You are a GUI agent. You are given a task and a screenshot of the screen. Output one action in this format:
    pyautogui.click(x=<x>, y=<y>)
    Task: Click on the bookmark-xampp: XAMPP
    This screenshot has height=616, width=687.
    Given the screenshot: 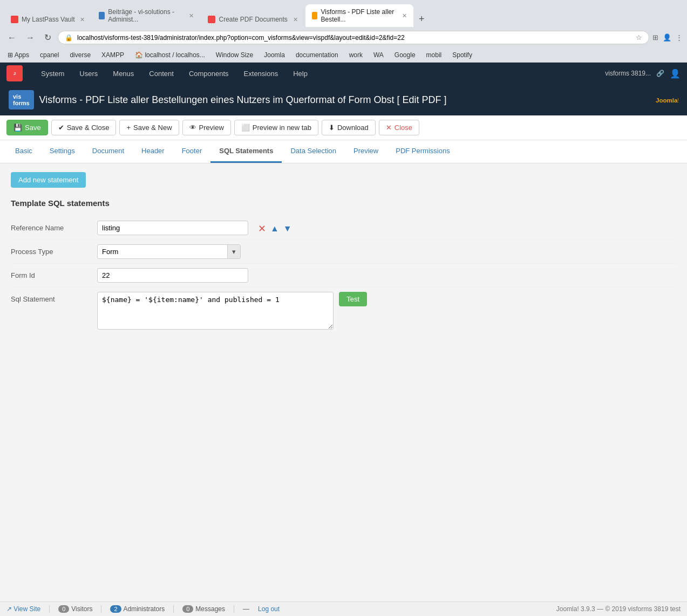 What is the action you would take?
    pyautogui.click(x=113, y=55)
    